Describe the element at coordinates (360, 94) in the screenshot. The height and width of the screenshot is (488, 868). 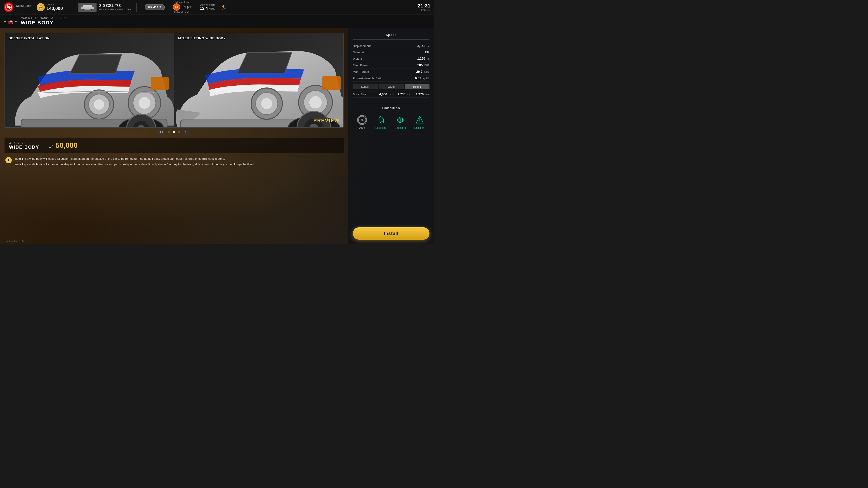
I see `body-size-label: Body Size` at that location.